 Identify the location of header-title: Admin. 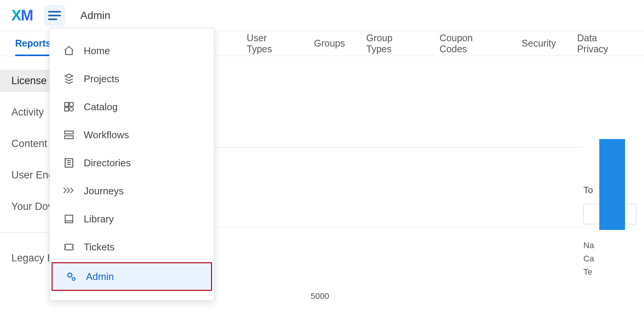
(95, 16).